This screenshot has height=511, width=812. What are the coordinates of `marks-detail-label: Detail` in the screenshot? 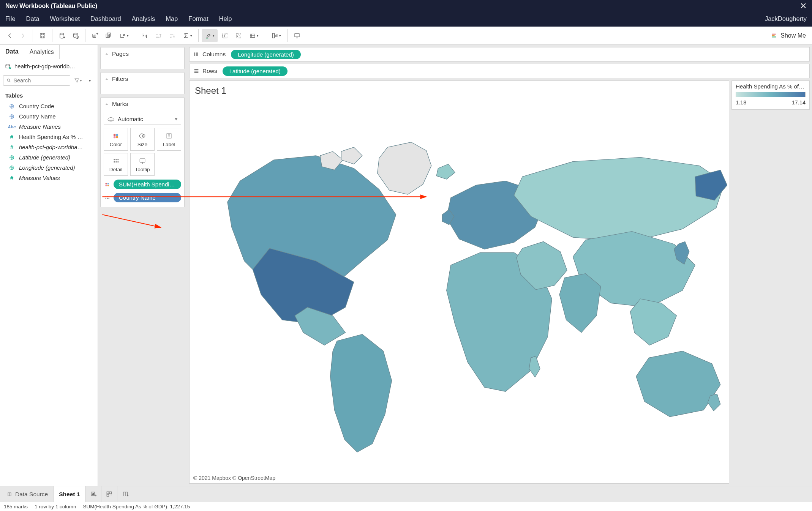 It's located at (116, 169).